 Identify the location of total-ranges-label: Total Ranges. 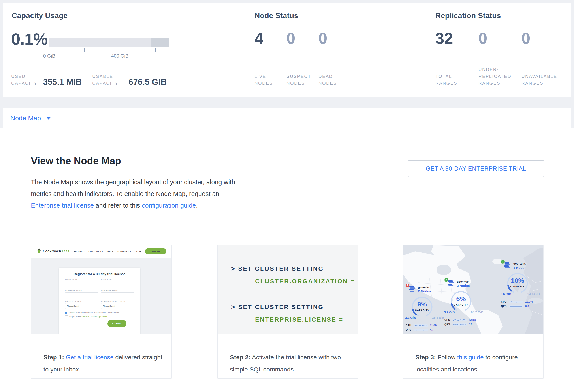
(455, 80).